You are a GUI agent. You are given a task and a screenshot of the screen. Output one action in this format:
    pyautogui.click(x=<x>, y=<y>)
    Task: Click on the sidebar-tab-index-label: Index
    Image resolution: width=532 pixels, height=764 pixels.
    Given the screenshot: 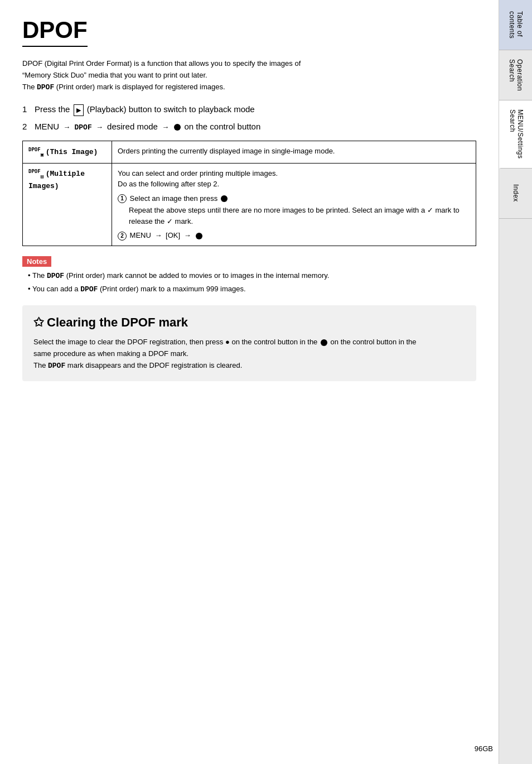 What is the action you would take?
    pyautogui.click(x=516, y=193)
    